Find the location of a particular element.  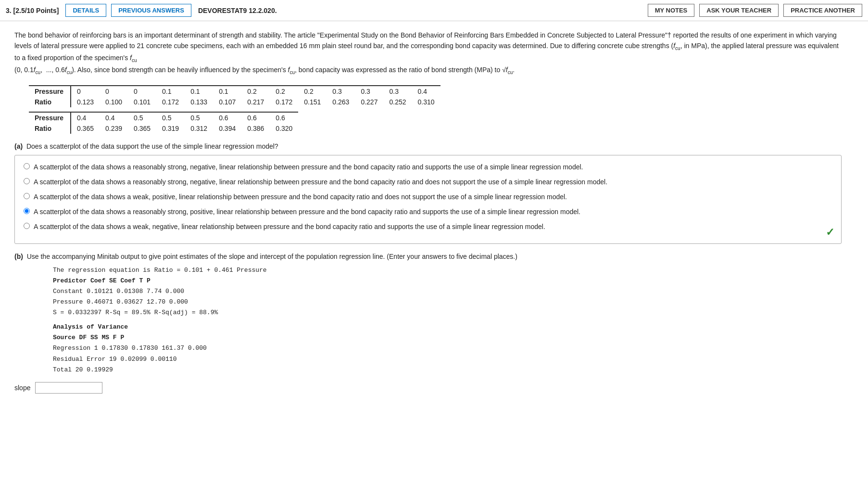

table-row: Pressure 0.4 0.4 0.5 0.5 0.5 0.6 0.6 0.6 is located at coordinates (235, 117).